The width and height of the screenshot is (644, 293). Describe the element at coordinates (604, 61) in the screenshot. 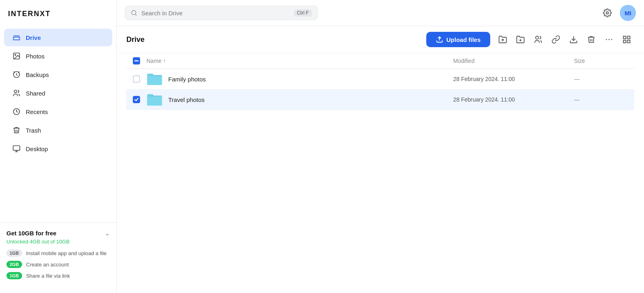

I see `size-column-header: Size` at that location.